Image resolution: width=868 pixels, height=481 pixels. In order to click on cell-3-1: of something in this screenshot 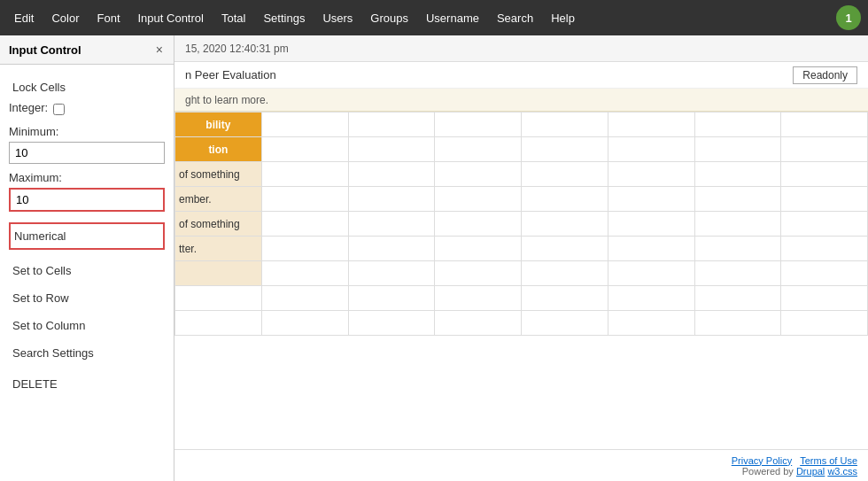, I will do `click(219, 224)`.